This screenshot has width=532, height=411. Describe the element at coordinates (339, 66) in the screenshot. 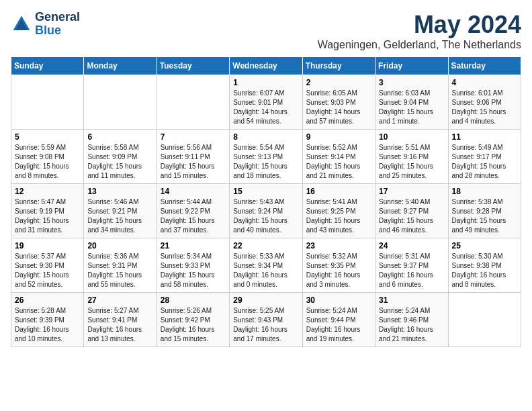

I see `weekday-header: Thursday` at that location.